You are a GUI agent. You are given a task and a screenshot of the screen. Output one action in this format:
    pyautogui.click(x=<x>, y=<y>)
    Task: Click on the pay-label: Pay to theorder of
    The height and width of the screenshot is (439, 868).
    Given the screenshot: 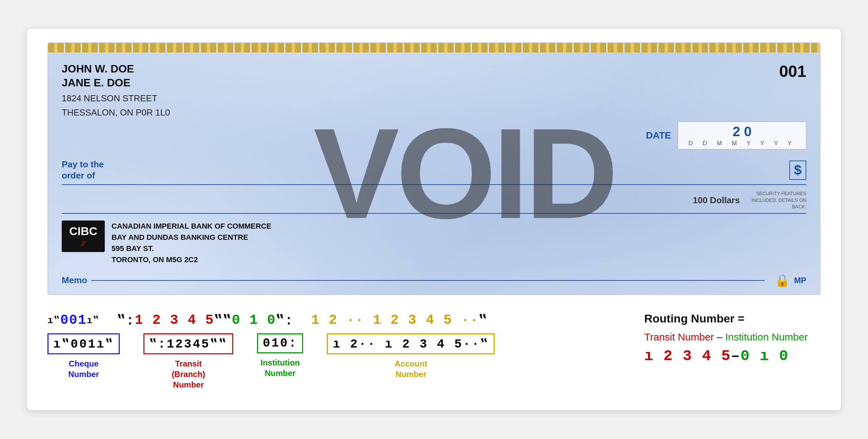 What is the action you would take?
    pyautogui.click(x=92, y=170)
    